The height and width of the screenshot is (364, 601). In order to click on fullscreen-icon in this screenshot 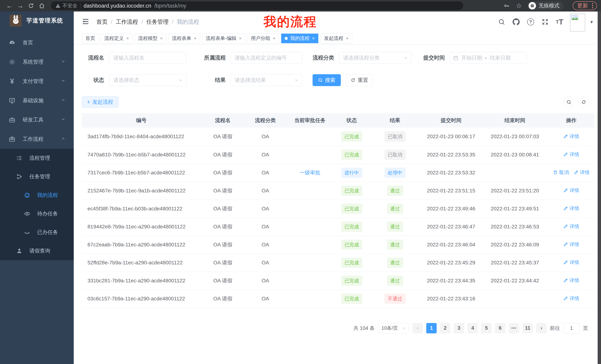, I will do `click(545, 22)`.